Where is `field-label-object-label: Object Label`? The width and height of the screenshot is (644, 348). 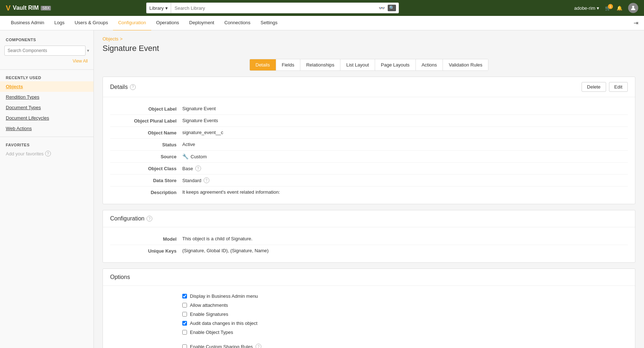 field-label-object-label: Object Label is located at coordinates (146, 109).